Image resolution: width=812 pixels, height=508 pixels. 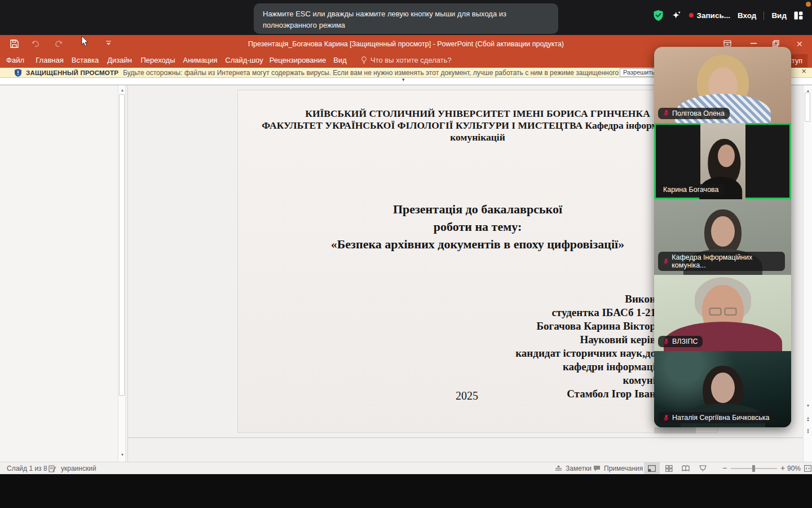 What do you see at coordinates (122, 273) in the screenshot?
I see `thumbnail-scrollbar: ▲ ▼` at bounding box center [122, 273].